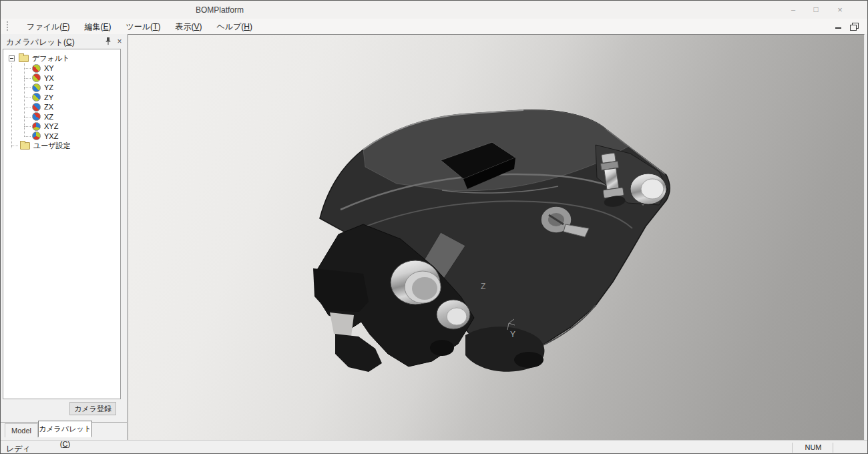  What do you see at coordinates (51, 136) in the screenshot?
I see `camera-item-label: YXZ` at bounding box center [51, 136].